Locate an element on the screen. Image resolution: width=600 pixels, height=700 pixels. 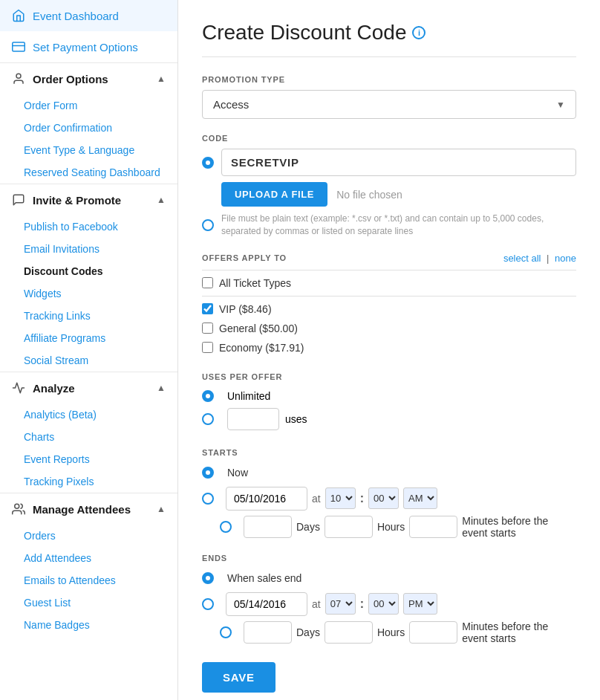
ends-hour-select: 07 is located at coordinates (340, 603).